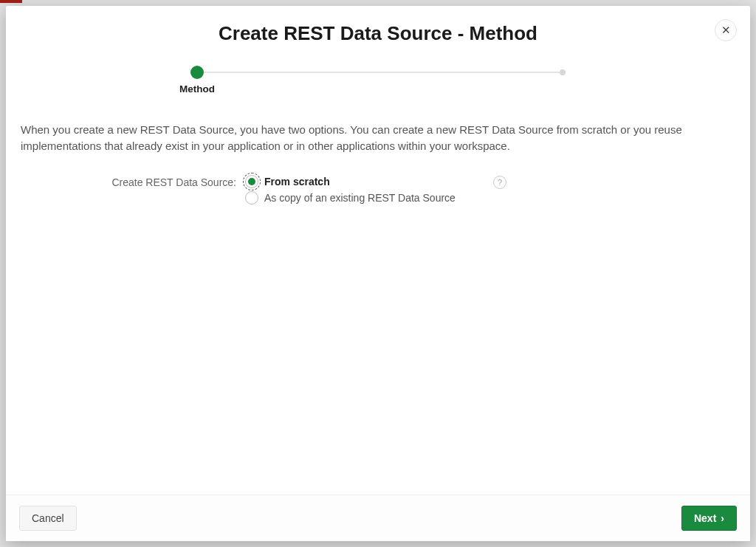 The image size is (756, 547). I want to click on close-icon: ✕, so click(726, 30).